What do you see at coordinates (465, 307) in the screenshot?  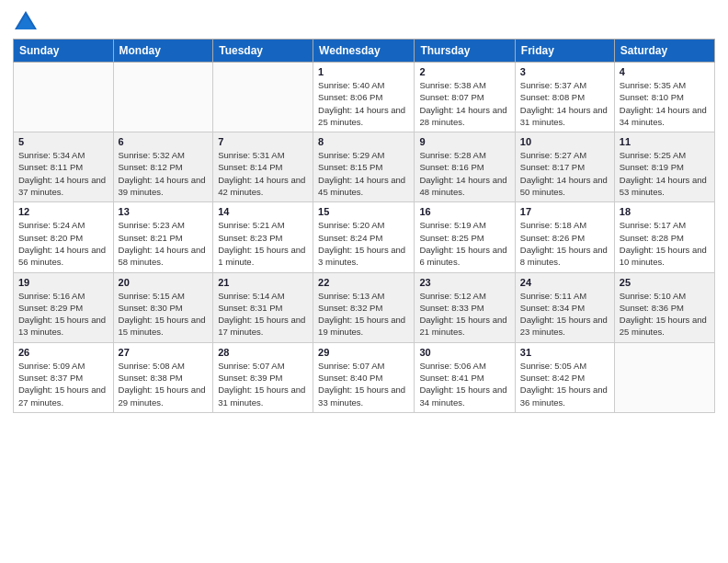 I see `calendar-cell: 23Sunrise: 5:12 AM Sunset: 8:33 PM Dayli…` at bounding box center [465, 307].